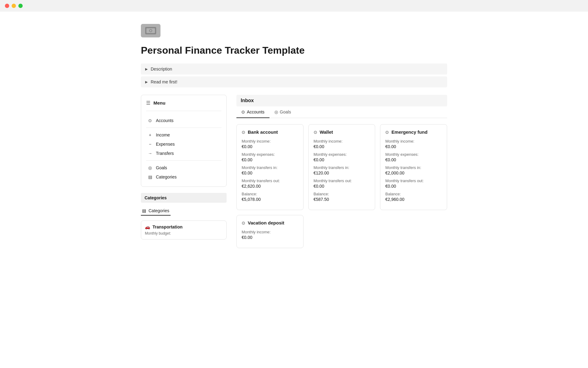 The width and height of the screenshot is (588, 368). What do you see at coordinates (21, 6) in the screenshot?
I see `traffic-light-fullscreen` at bounding box center [21, 6].